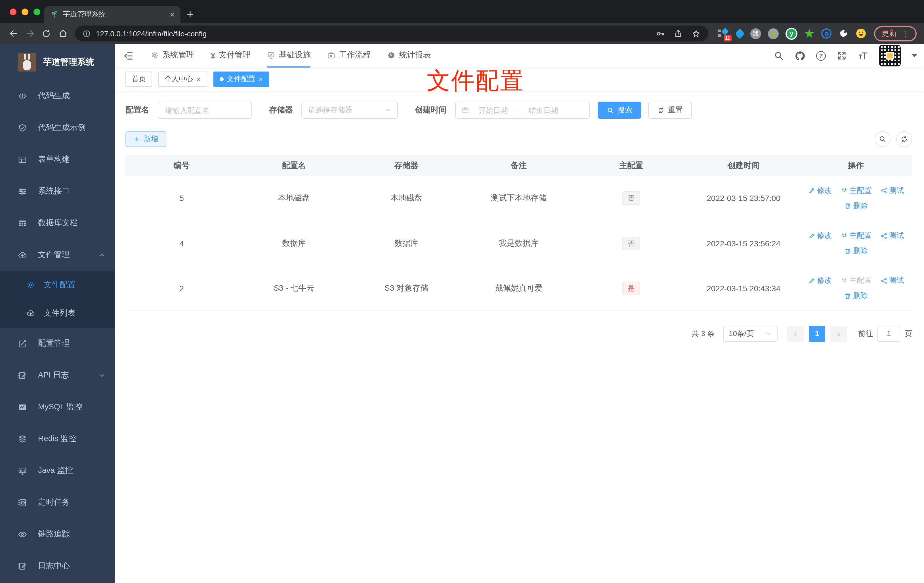 Image resolution: width=924 pixels, height=583 pixels. Describe the element at coordinates (58, 566) in the screenshot. I see `sidebar-item-log-center: 日志中心` at that location.